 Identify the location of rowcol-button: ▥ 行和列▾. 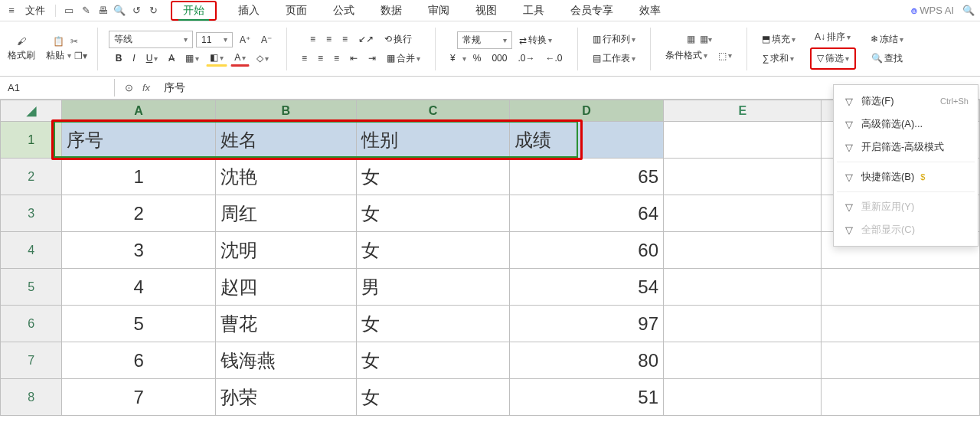
(614, 40).